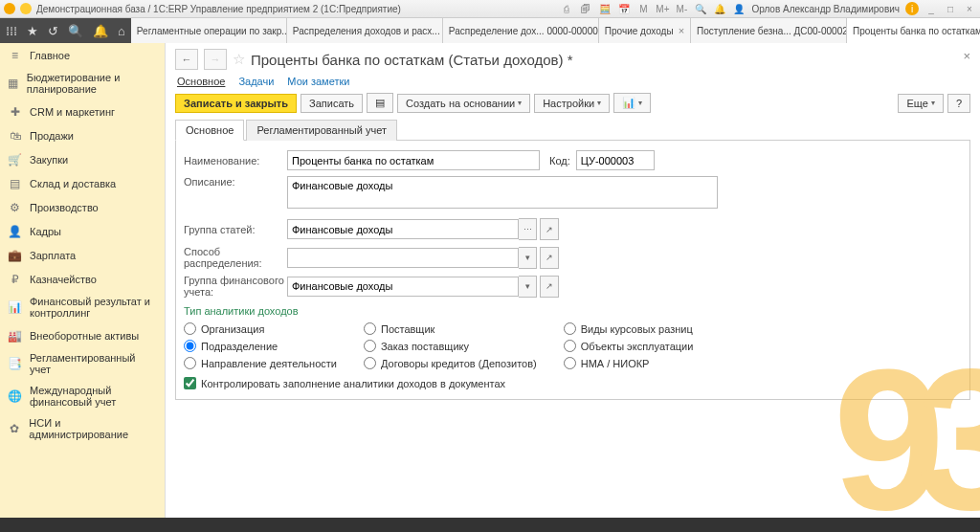  What do you see at coordinates (366, 31) in the screenshot?
I see `document-tab: Распределения доходов и расх...×` at bounding box center [366, 31].